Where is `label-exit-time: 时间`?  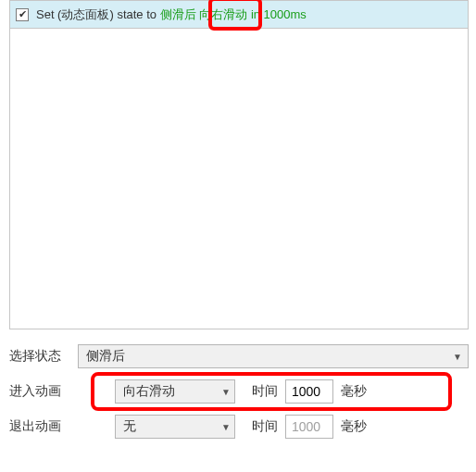
label-exit-time: 时间 is located at coordinates (265, 427).